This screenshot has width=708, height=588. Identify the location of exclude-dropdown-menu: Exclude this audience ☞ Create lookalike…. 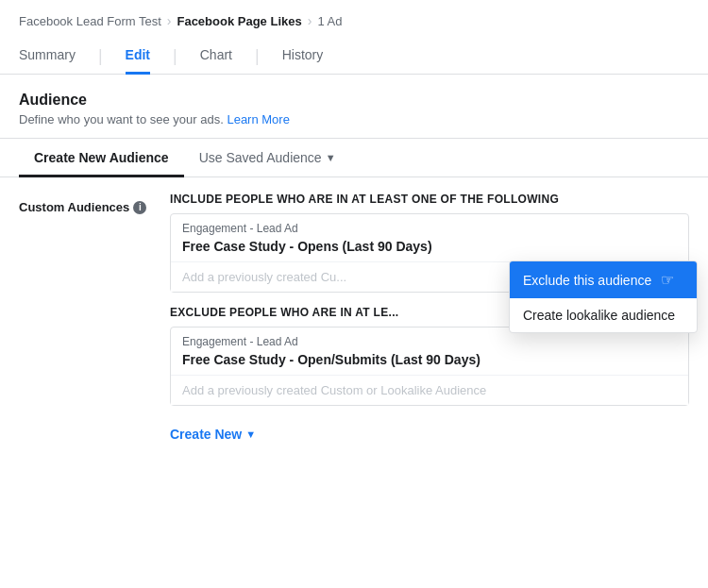
(603, 296).